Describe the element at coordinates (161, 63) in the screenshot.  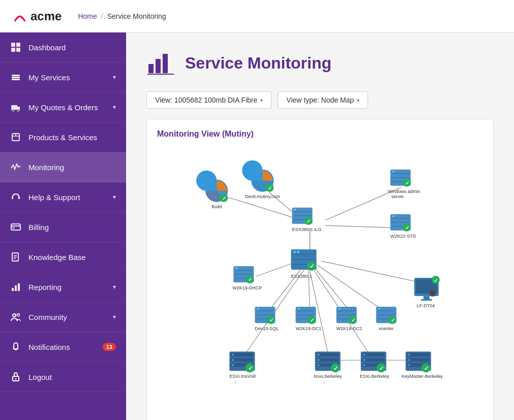
I see `page-header-icon` at that location.